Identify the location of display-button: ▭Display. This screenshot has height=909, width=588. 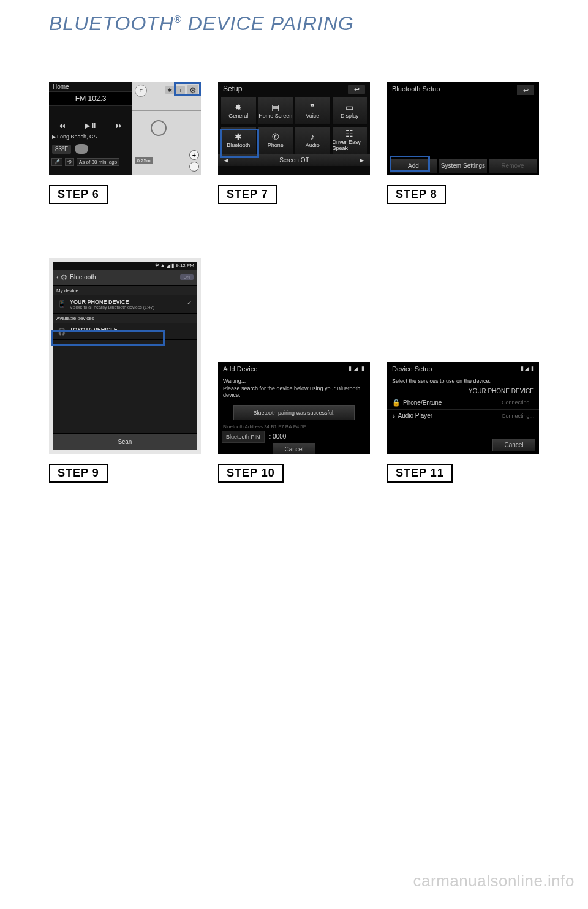
(350, 111).